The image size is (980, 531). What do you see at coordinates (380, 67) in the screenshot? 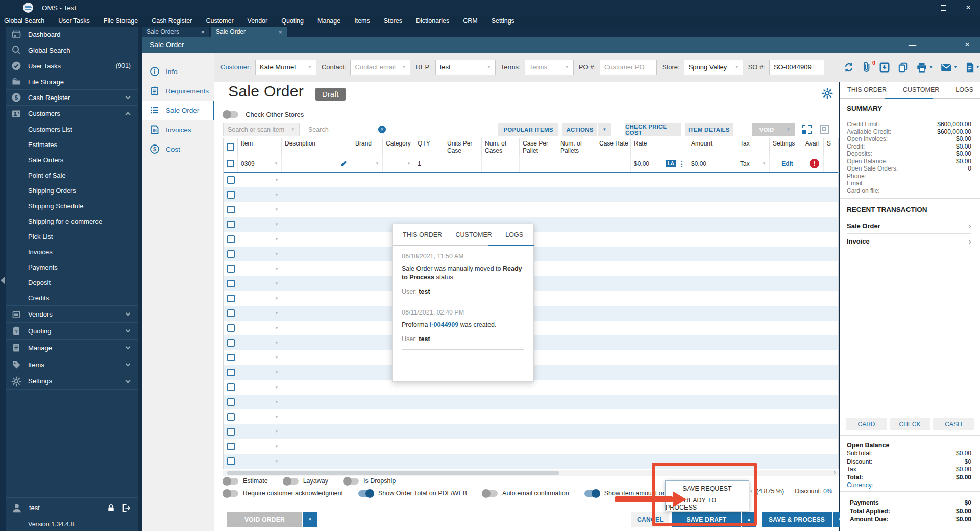
I see `contact-select: Contact email▼` at bounding box center [380, 67].